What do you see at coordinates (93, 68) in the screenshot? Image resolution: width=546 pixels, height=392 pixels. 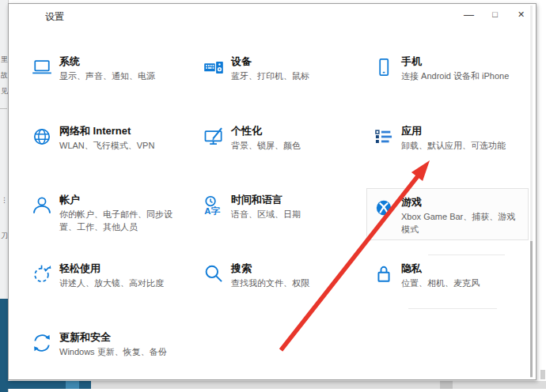 I see `tile-system: 系统 显示、声音、通知、电源` at bounding box center [93, 68].